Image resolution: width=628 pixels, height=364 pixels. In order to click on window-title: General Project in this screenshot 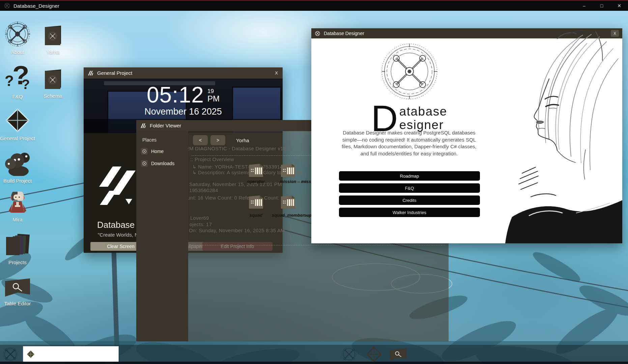, I will do `click(115, 73)`.